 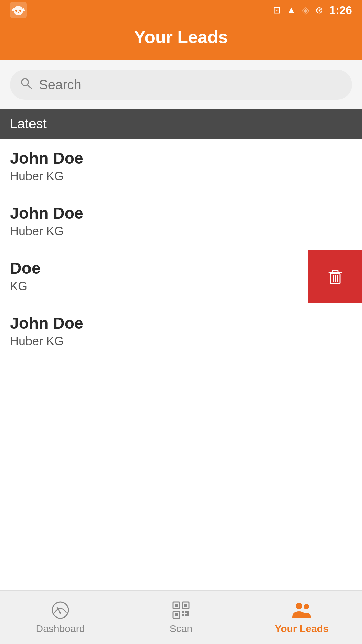 What do you see at coordinates (302, 629) in the screenshot?
I see `nav-label-your-leads: Your Leads` at bounding box center [302, 629].